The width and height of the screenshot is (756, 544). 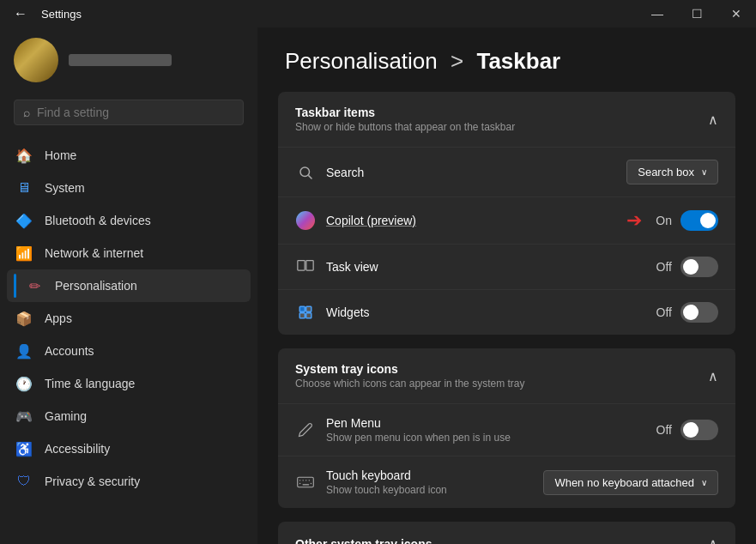 What do you see at coordinates (58, 318) in the screenshot?
I see `nav-label-apps: Apps` at bounding box center [58, 318].